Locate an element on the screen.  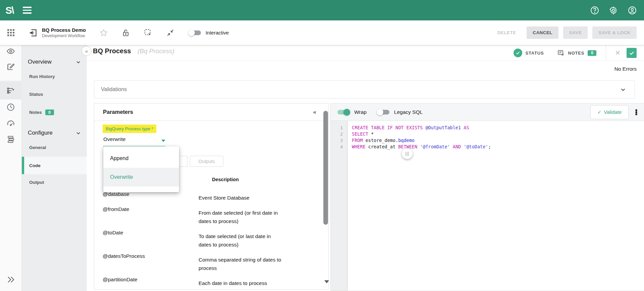
code-line: CREATE TABLE IF NOT EXISTS @OutputTable1… is located at coordinates (498, 128).